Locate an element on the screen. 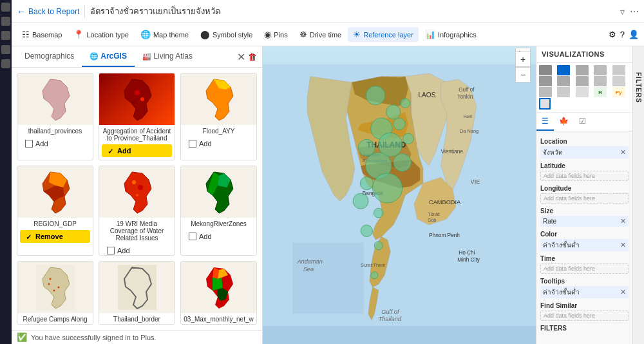  layer-card-mekong: MekongRiverZones Add is located at coordinates (219, 211).